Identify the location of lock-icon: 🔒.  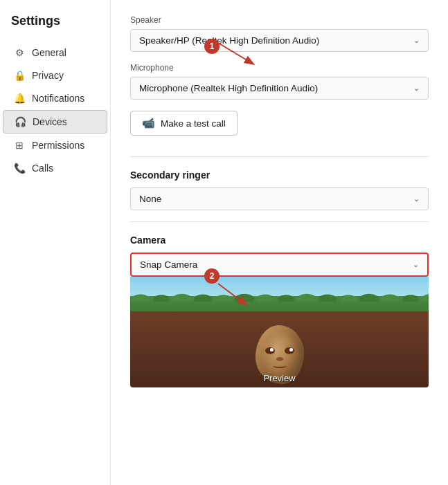
(19, 75).